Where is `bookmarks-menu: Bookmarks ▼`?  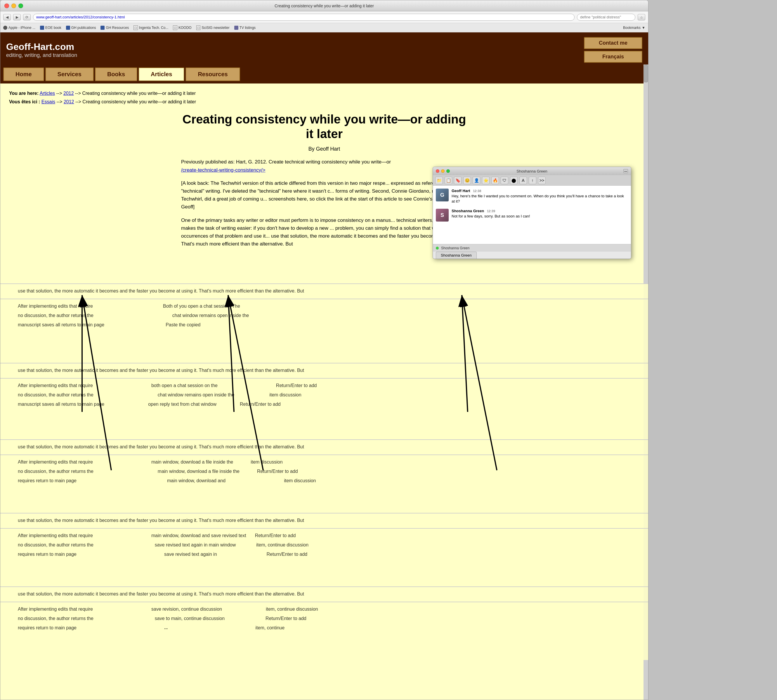
bookmarks-menu: Bookmarks ▼ is located at coordinates (634, 28).